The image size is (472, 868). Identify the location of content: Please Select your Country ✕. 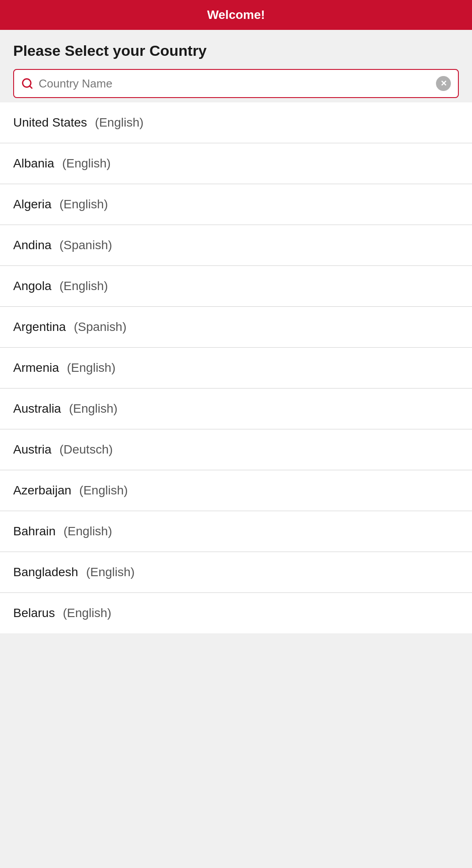
(236, 64).